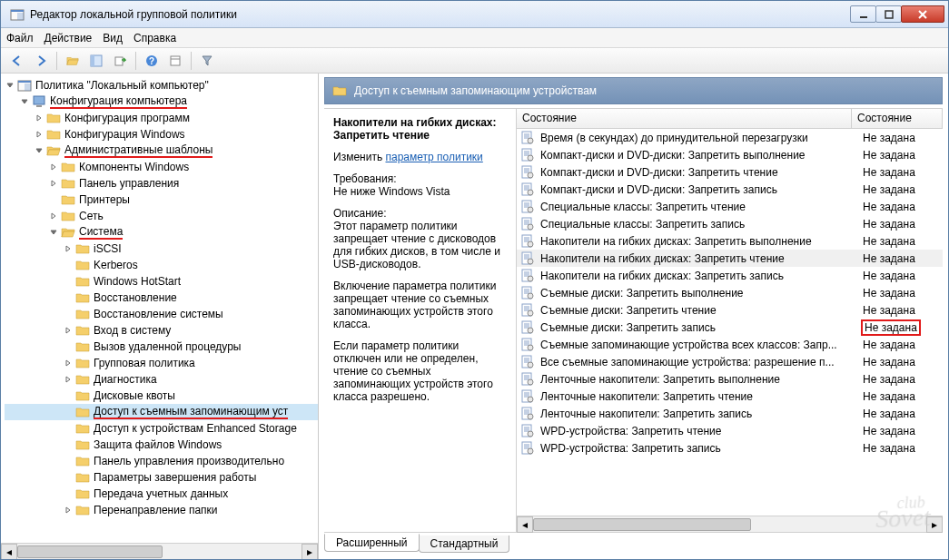  What do you see at coordinates (127, 118) in the screenshot?
I see `tree-item: Конфигурация программ` at bounding box center [127, 118].